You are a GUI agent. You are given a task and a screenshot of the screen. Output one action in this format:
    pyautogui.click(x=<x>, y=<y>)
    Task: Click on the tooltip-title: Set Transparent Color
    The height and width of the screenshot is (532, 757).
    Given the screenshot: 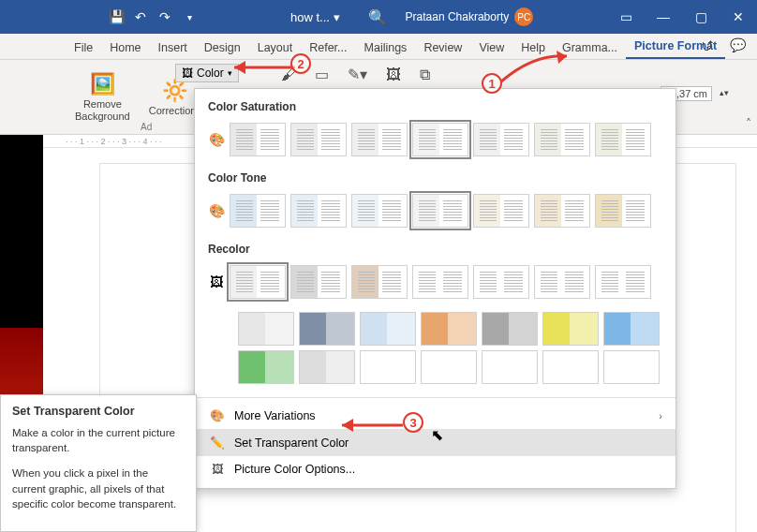 What is the action you would take?
    pyautogui.click(x=98, y=411)
    